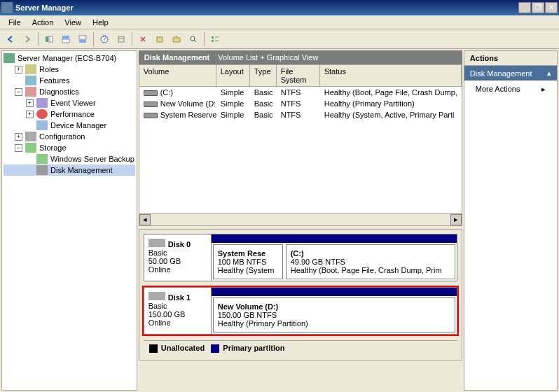 The height and width of the screenshot is (392, 559). Describe the element at coordinates (334, 315) in the screenshot. I see `partition-d: New Volume (D:) 150.00 GB NTFS Healthy (…` at that location.